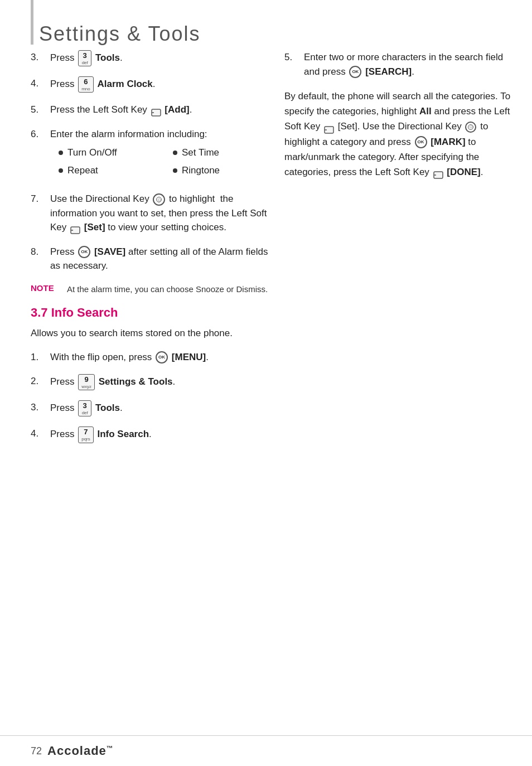 The width and height of the screenshot is (532, 766). Describe the element at coordinates (224, 171) in the screenshot. I see `bullet-item: Ringtone` at that location.